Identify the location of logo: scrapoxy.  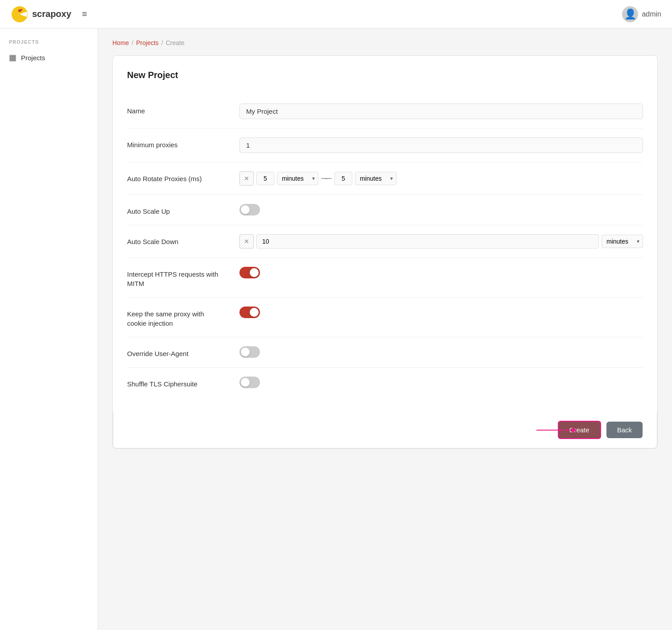
(41, 14).